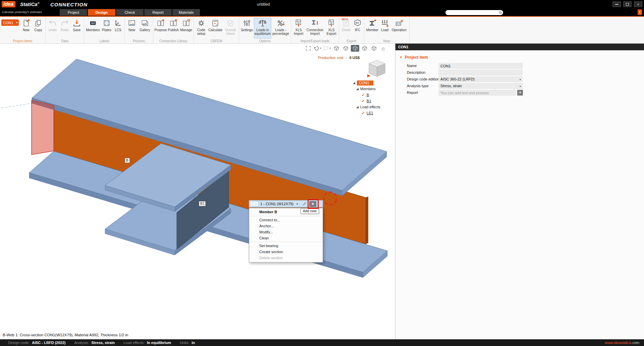 Image resolution: width=644 pixels, height=346 pixels. What do you see at coordinates (640, 12) in the screenshot?
I see `notification-icon: i` at bounding box center [640, 12].